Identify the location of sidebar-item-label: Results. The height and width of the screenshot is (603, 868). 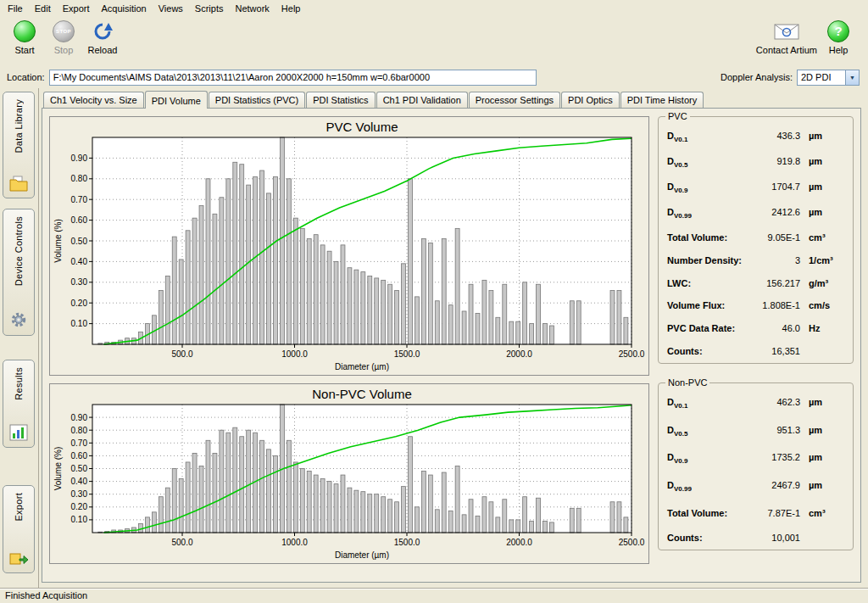
(19, 383).